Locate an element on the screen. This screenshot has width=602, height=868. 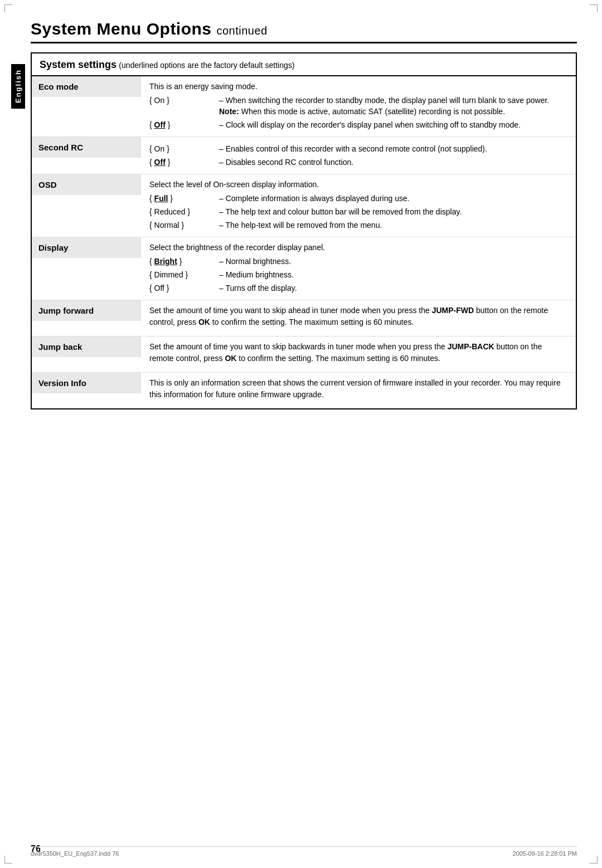
option-row: { Off }– Clock will display on the recor… is located at coordinates (358, 125).